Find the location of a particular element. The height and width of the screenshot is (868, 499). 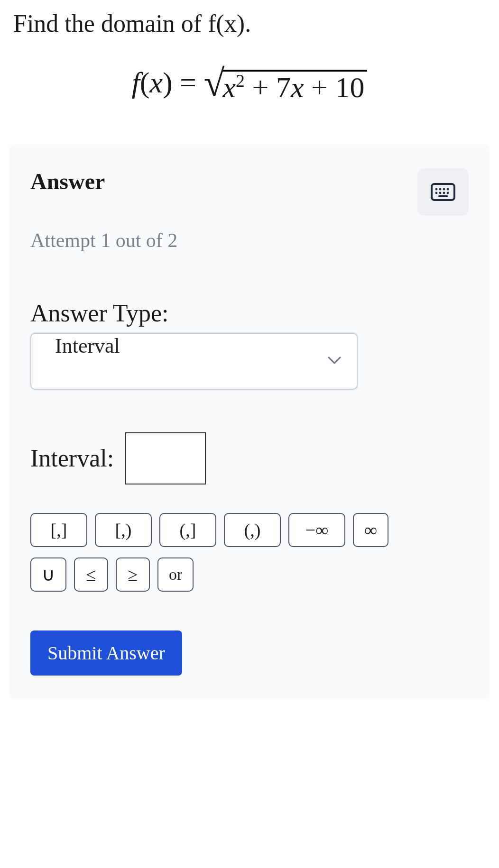

answer-type-select-wrap: Interval is located at coordinates (194, 361).